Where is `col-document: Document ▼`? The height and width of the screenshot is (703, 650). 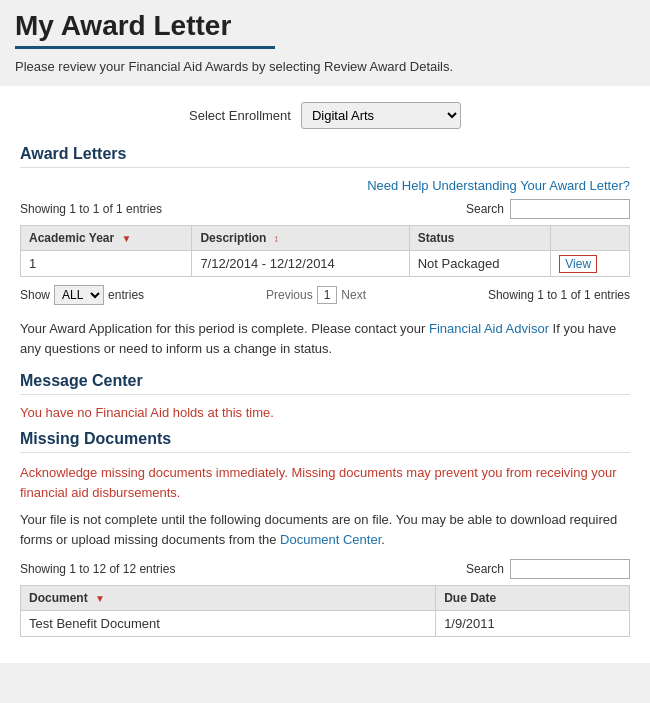 col-document: Document ▼ is located at coordinates (228, 598).